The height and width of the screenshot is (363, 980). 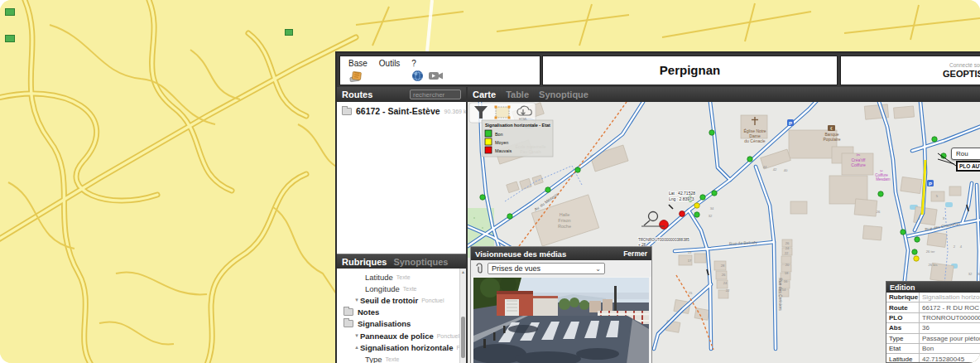 I want to click on sidebar: Routes 66172 - Saint-Estève 90.369 km Ru…, so click(x=402, y=225).